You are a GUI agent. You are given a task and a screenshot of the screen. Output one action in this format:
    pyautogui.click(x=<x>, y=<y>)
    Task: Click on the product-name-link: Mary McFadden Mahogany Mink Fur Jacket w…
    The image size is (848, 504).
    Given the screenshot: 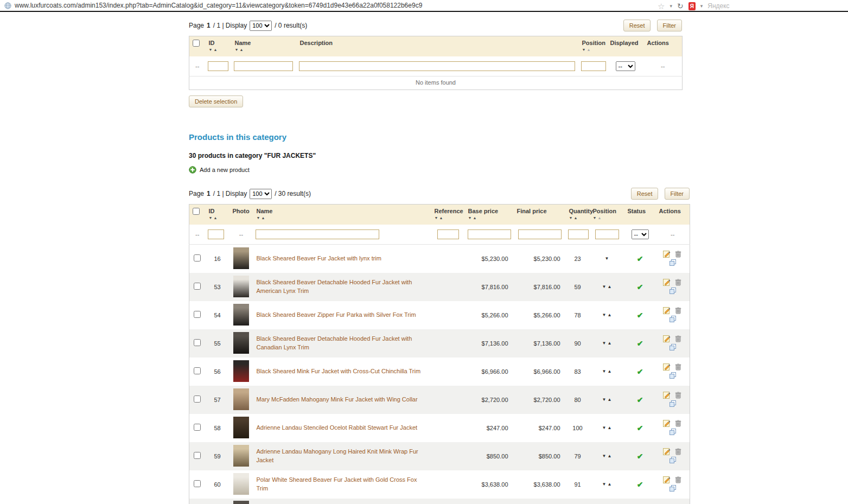 What is the action you would take?
    pyautogui.click(x=337, y=399)
    